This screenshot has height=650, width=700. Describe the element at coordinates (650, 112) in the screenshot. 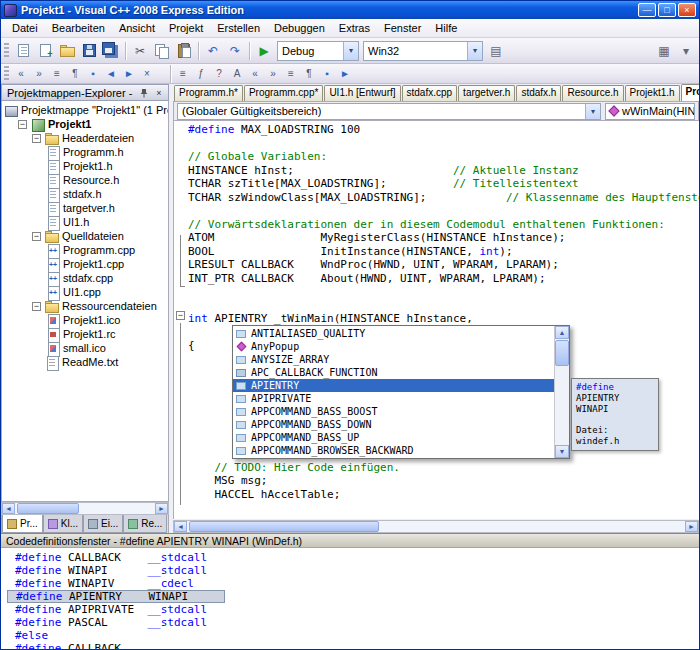

I see `member-combo: wWinMain(HINSTANCE` at that location.